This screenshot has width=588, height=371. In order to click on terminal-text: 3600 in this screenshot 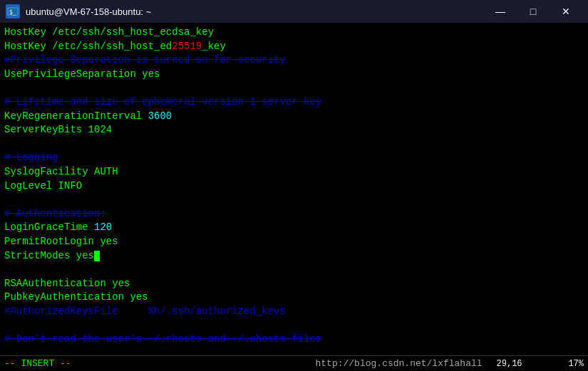, I will do `click(160, 116)`.